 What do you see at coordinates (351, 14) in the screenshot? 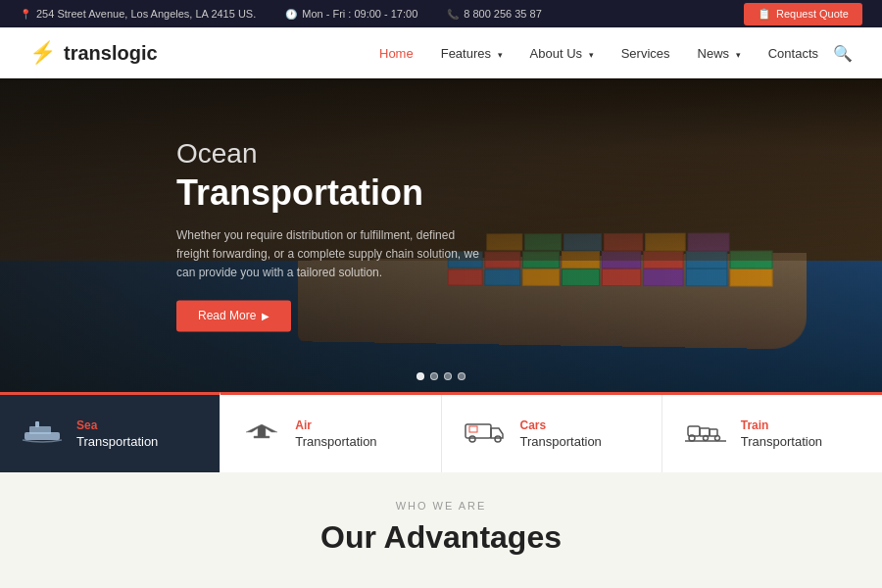
I see `topbar-hours: 🕐 Mon - Fri : 09:00 - 17:00` at bounding box center [351, 14].